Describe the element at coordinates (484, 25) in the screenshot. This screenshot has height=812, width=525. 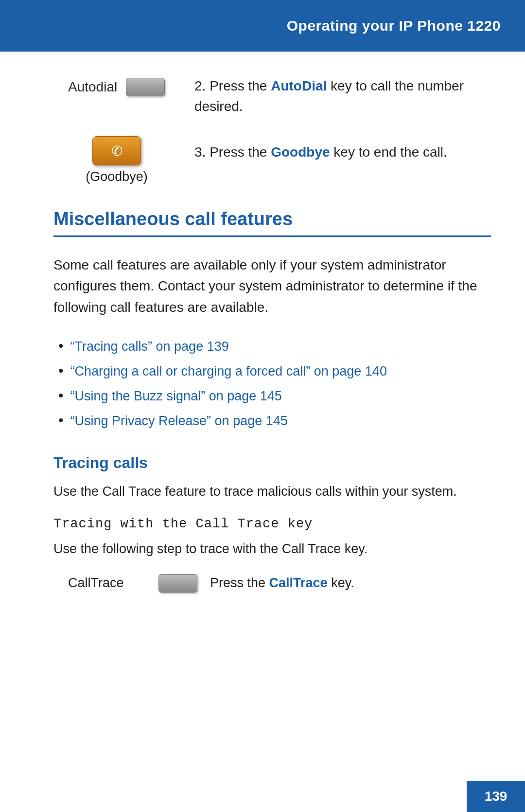
I see `header-title-number: 1220` at that location.